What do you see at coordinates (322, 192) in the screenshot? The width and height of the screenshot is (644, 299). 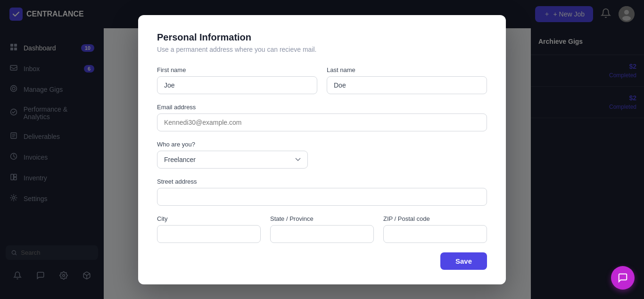 I see `street-group: Street address` at bounding box center [322, 192].